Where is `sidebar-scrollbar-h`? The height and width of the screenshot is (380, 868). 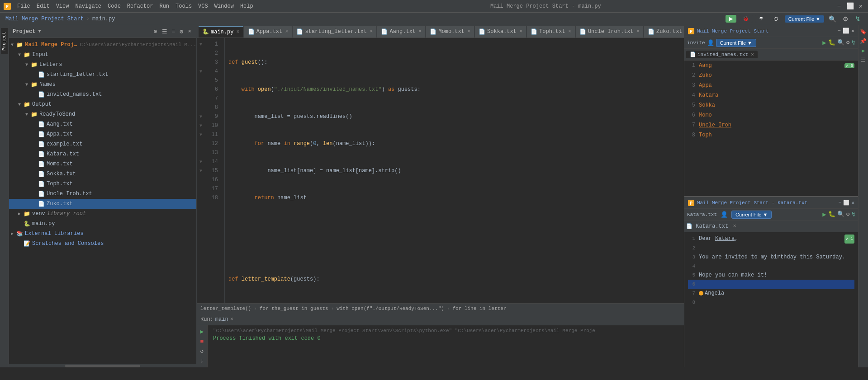
sidebar-scrollbar-h is located at coordinates (103, 366).